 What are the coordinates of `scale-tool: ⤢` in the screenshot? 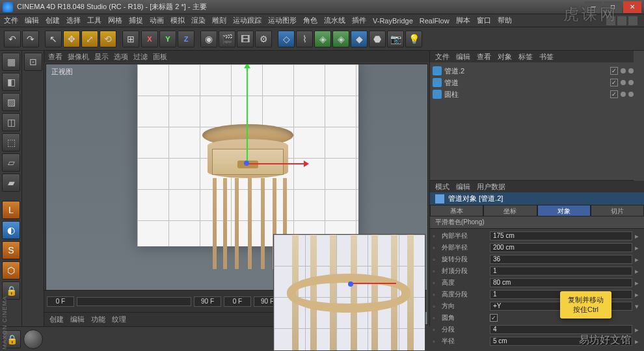 It's located at (90, 39).